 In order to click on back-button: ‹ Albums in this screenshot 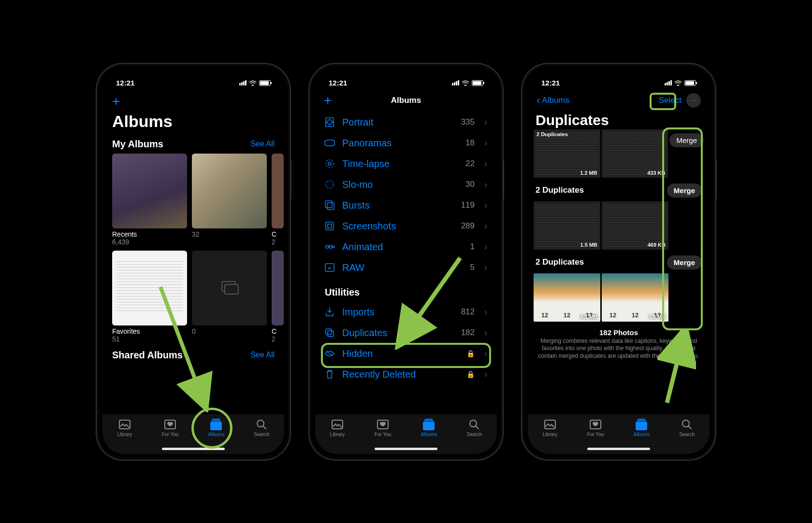, I will do `click(553, 100)`.